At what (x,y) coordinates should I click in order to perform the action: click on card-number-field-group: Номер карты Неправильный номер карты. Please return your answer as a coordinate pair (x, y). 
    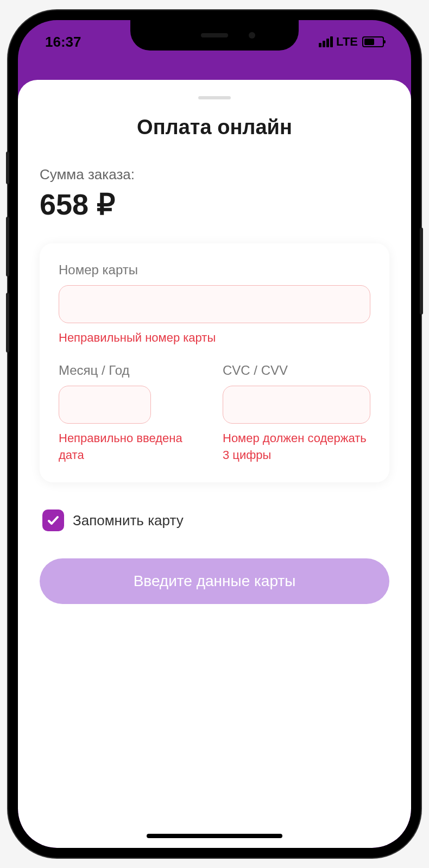
    Looking at the image, I should click on (214, 304).